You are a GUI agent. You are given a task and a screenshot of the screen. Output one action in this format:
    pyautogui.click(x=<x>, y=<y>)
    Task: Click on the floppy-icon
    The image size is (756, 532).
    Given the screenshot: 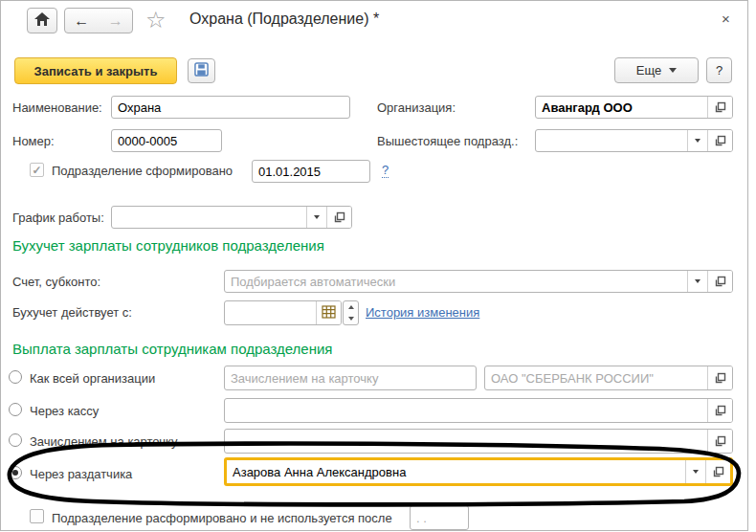 What is the action you would take?
    pyautogui.click(x=201, y=71)
    